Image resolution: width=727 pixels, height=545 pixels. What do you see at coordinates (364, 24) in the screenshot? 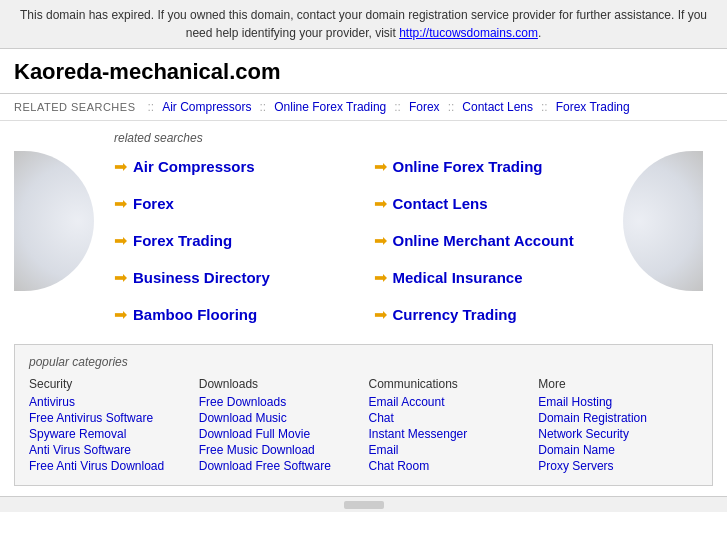
I see `expiry-banner: This domain has expired. If you owned th…` at bounding box center [364, 24].